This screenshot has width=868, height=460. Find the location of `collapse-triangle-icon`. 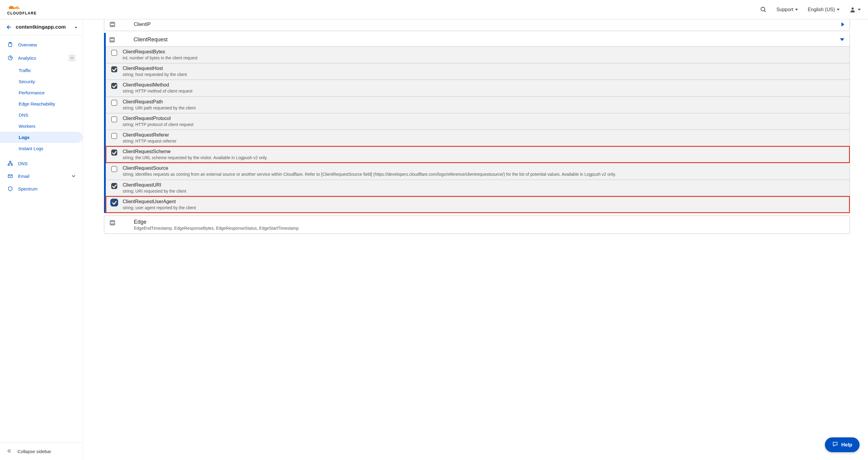

collapse-triangle-icon is located at coordinates (842, 40).